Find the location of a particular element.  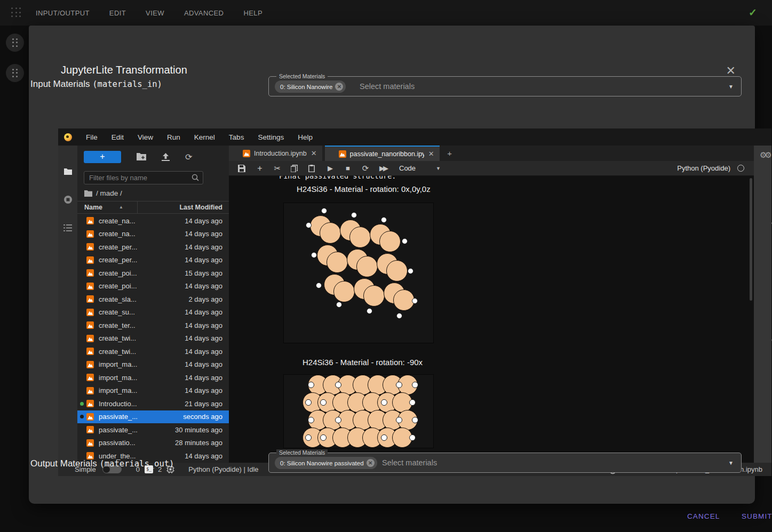

kernel-name: Python (Pyodide) is located at coordinates (704, 168).